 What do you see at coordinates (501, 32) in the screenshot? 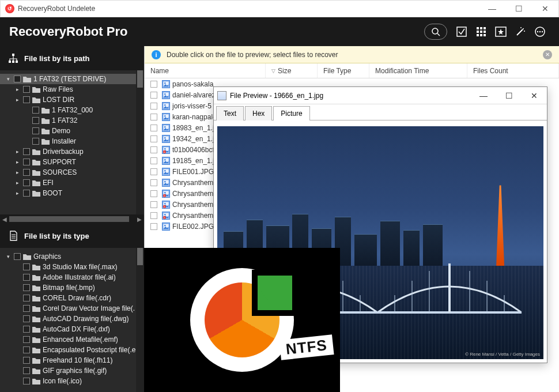
I see `favorite-button` at bounding box center [501, 32].